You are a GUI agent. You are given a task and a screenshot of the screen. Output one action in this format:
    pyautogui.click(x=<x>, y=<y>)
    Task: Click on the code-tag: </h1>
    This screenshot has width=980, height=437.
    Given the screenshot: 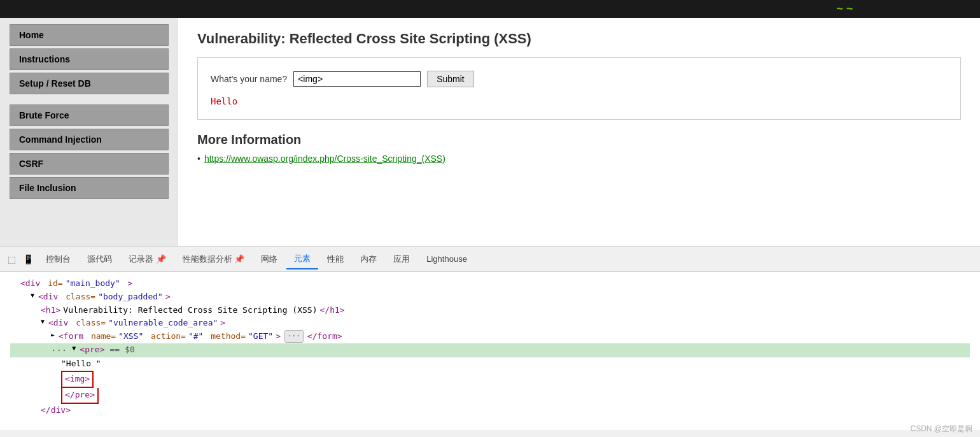 What is the action you would take?
    pyautogui.click(x=332, y=311)
    